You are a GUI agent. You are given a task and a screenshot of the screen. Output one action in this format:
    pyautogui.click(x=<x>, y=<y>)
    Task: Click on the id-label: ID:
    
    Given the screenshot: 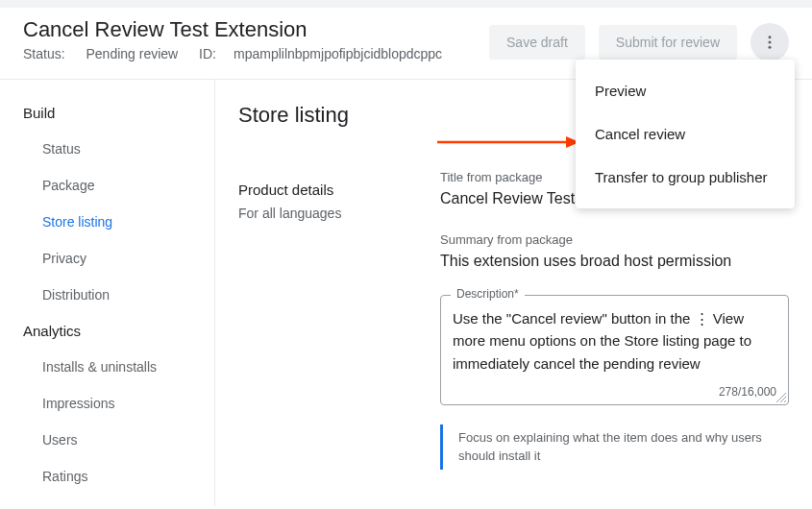 What is the action you would take?
    pyautogui.click(x=208, y=54)
    